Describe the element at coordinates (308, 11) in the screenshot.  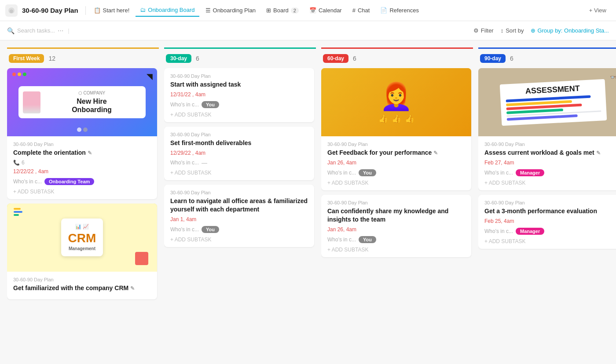
I see `top-nav: ◎ 30-60-90 Day Plan 📋 Start here! 🗂 Onbo…` at that location.